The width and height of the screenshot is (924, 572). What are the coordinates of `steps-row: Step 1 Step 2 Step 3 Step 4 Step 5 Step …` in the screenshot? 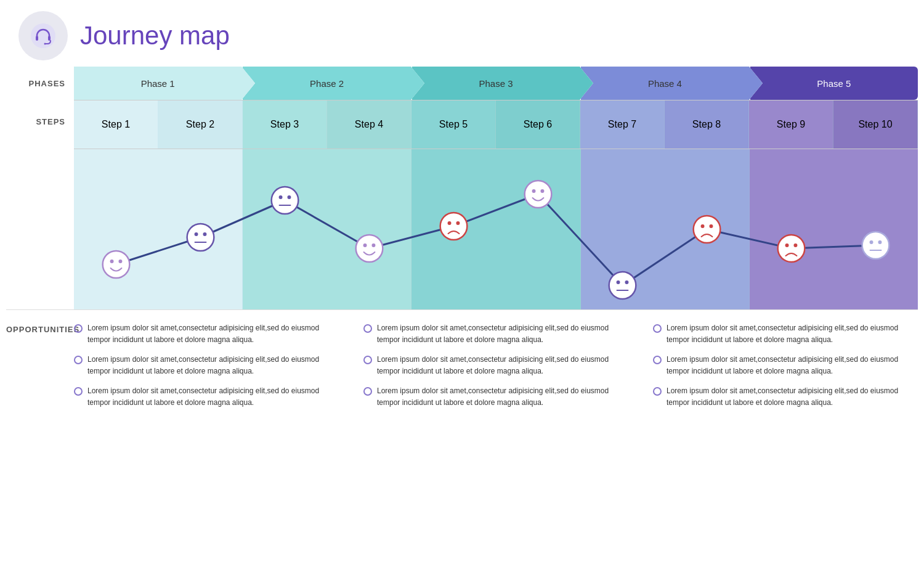 It's located at (496, 125).